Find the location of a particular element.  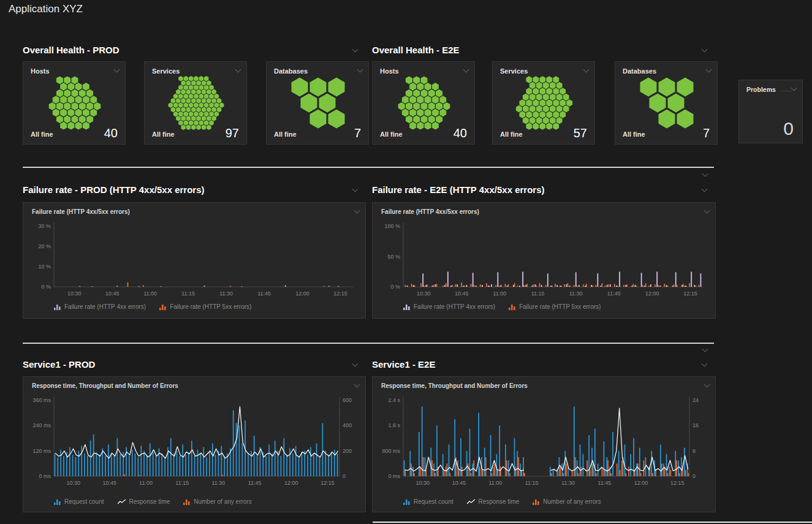

legend-label: Failure rate (HTTP 5xx errors) is located at coordinates (560, 306).